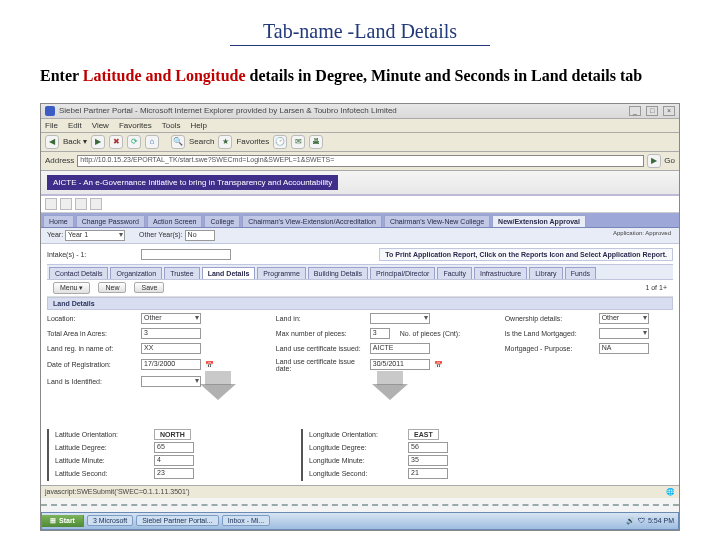 Image resolution: width=720 pixels, height=540 pixels. What do you see at coordinates (198, 126) in the screenshot?
I see `menu-help: Help` at bounding box center [198, 126].